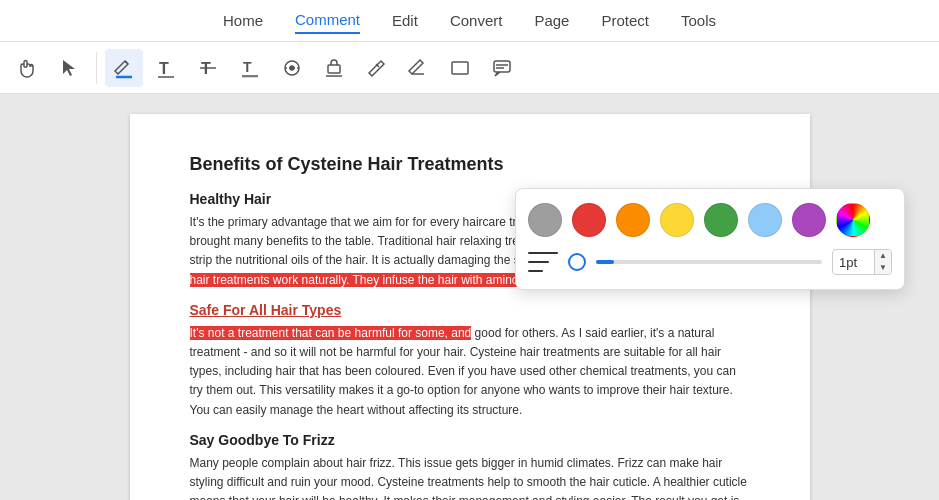 The width and height of the screenshot is (939, 500). What do you see at coordinates (589, 220) in the screenshot?
I see `color-swatch-red` at bounding box center [589, 220].